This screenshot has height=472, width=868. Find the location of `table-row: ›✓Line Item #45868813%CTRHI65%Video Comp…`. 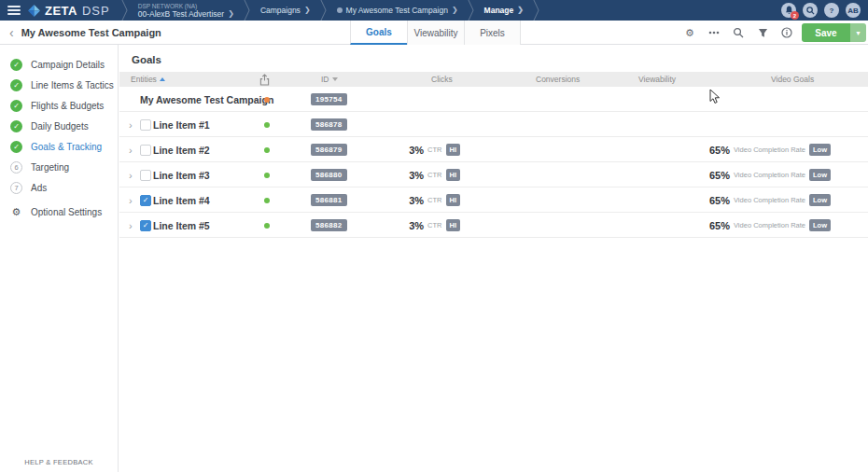

table-row: ›✓Line Item #45868813%CTRHI65%Video Comp… is located at coordinates (494, 200).